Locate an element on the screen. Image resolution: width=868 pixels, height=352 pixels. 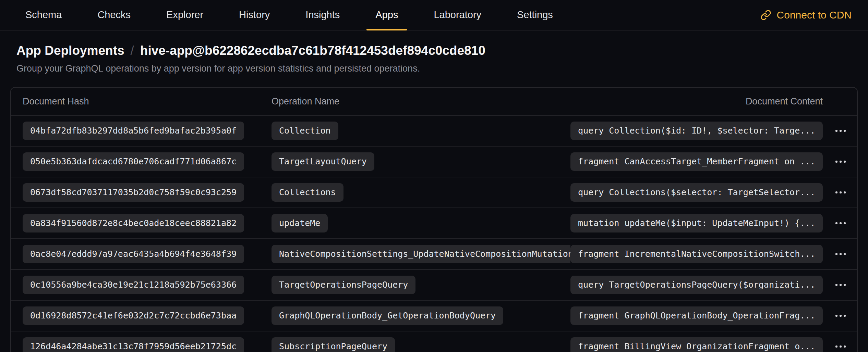
tab-label: Settings is located at coordinates (535, 15).